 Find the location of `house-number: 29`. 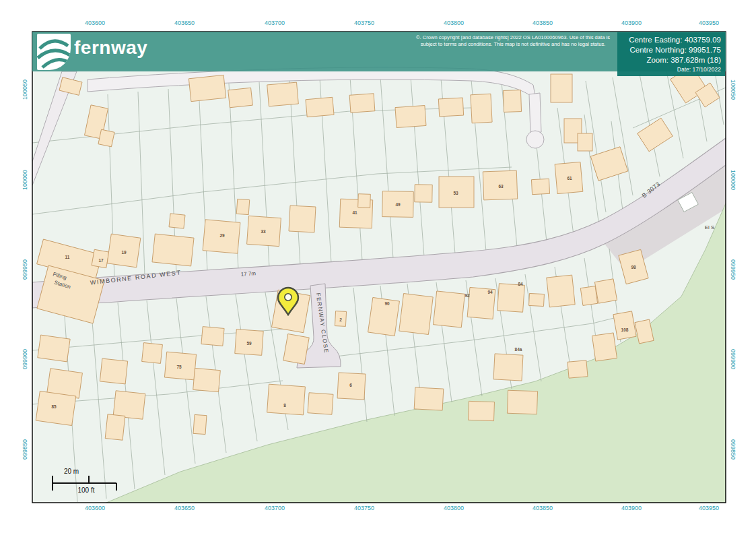

house-number: 29 is located at coordinates (222, 236).